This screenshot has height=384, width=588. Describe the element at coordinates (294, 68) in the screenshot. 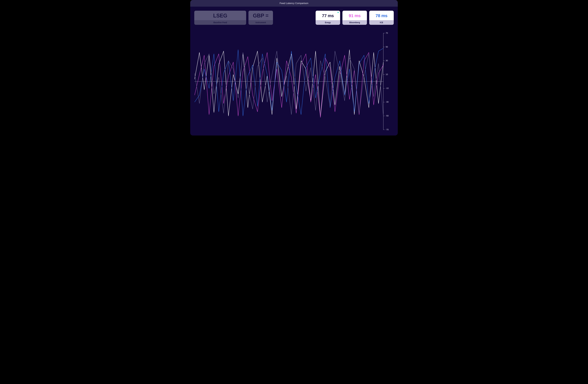

I see `latency-panel: Feed Latency Comparison LSEG Baseline Fe…` at that location.